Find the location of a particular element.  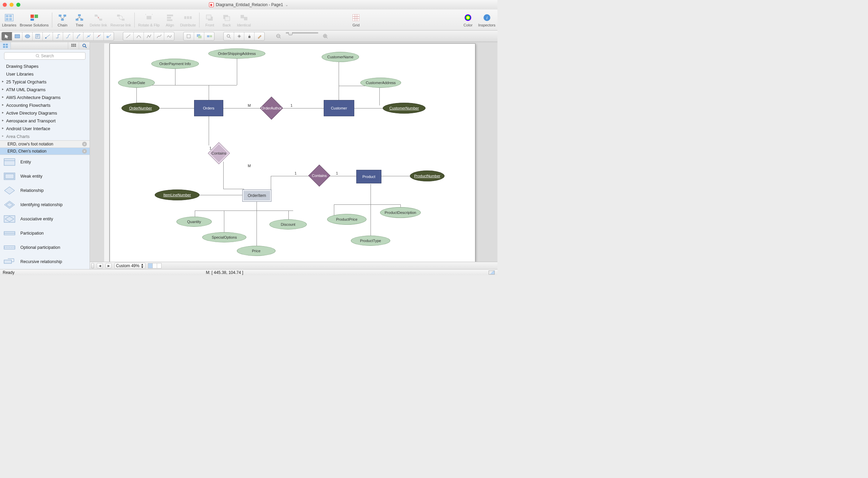

tree-item: AWS Architecture Diagrams is located at coordinates (45, 98).